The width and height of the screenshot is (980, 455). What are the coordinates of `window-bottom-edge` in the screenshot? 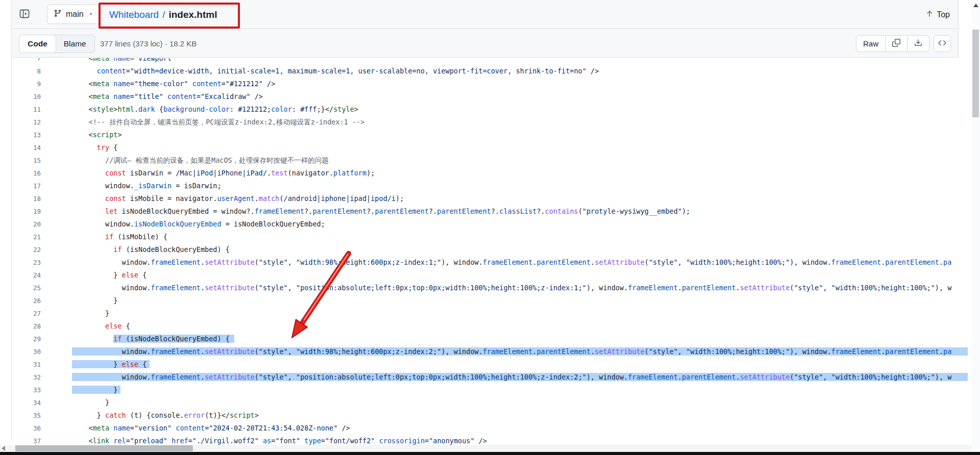 It's located at (490, 453).